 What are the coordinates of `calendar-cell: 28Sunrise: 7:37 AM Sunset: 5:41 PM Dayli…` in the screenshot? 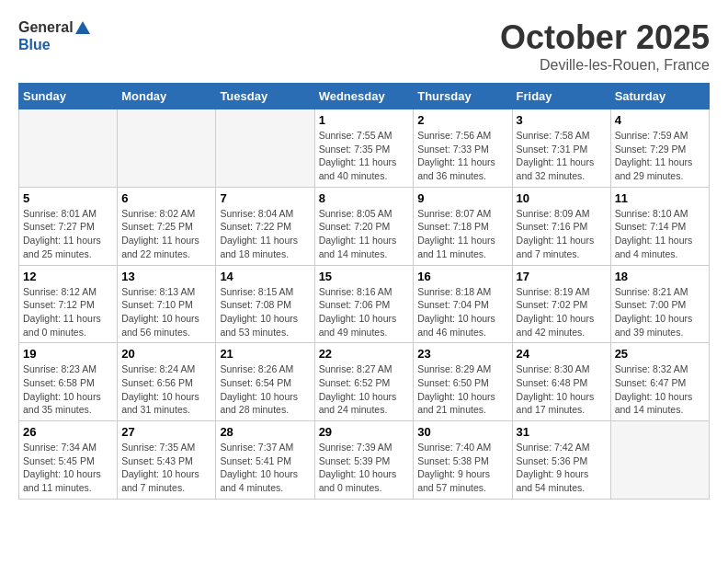 It's located at (265, 460).